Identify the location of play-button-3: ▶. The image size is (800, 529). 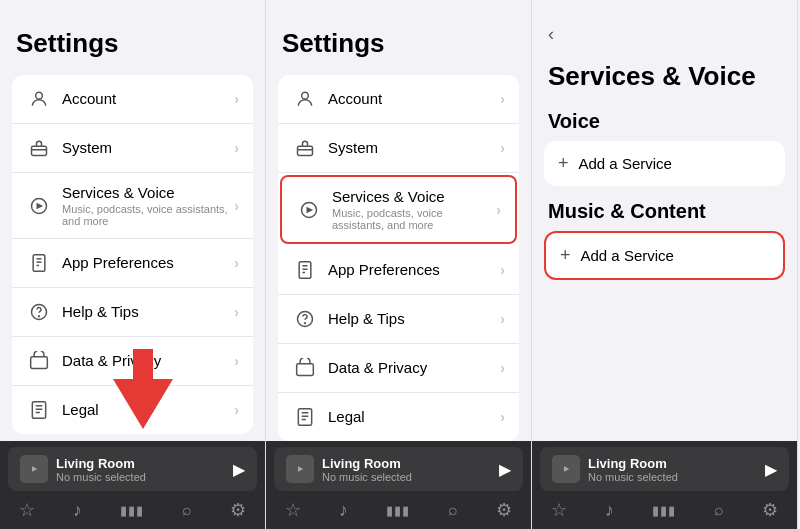
(771, 470).